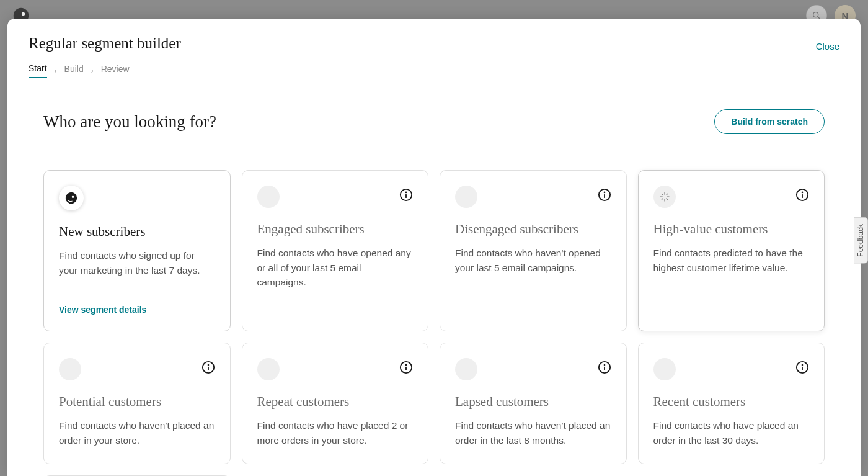  I want to click on card-description: Find contacts who have opened any or all…, so click(335, 268).